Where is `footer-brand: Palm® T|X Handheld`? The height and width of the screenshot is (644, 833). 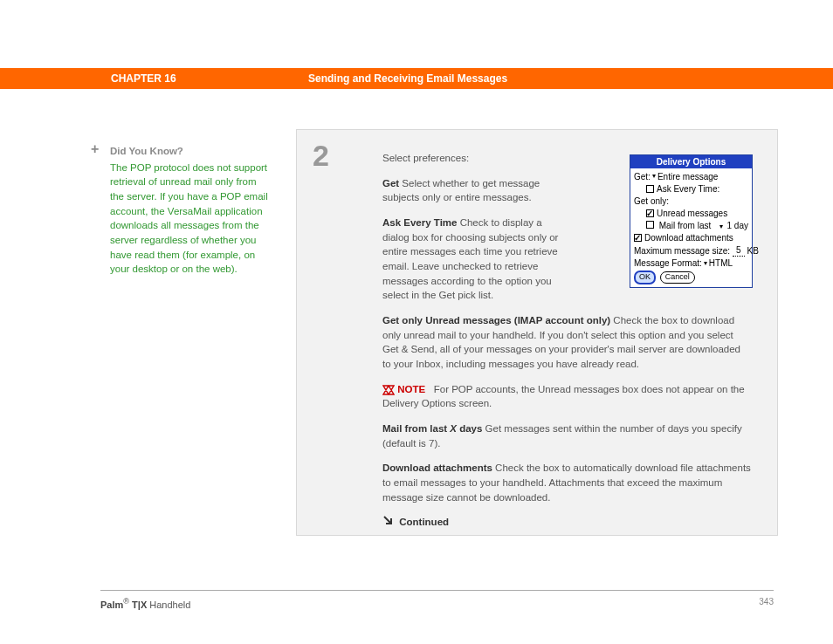 footer-brand: Palm® T|X Handheld is located at coordinates (145, 604).